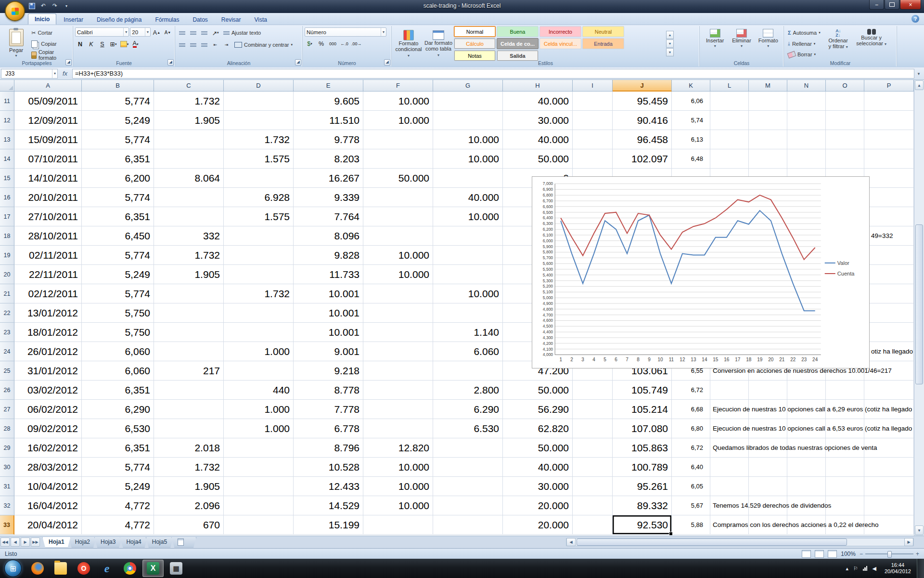 The image size is (924, 578). What do you see at coordinates (328, 294) in the screenshot?
I see `cell-E21: 10.001` at bounding box center [328, 294].